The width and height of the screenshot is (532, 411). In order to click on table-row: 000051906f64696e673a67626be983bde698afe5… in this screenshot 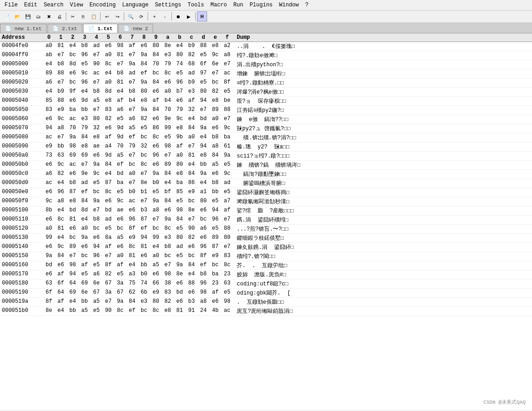, I will do `click(266, 293)`.